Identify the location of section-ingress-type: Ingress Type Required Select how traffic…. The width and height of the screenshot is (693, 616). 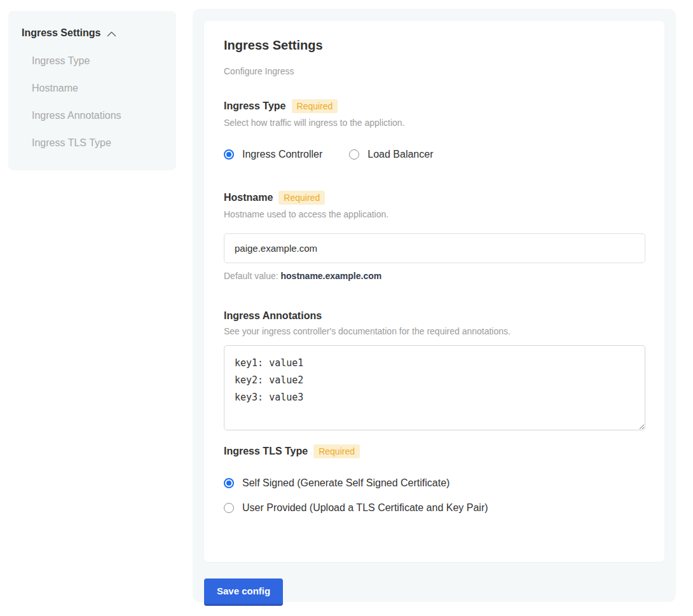
(435, 130).